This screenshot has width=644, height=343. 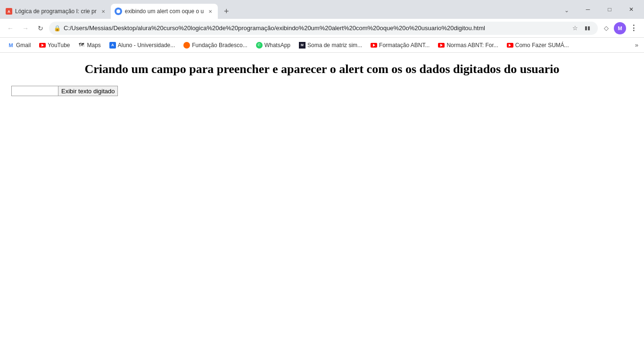 What do you see at coordinates (606, 28) in the screenshot?
I see `extensions-button: ◇` at bounding box center [606, 28].